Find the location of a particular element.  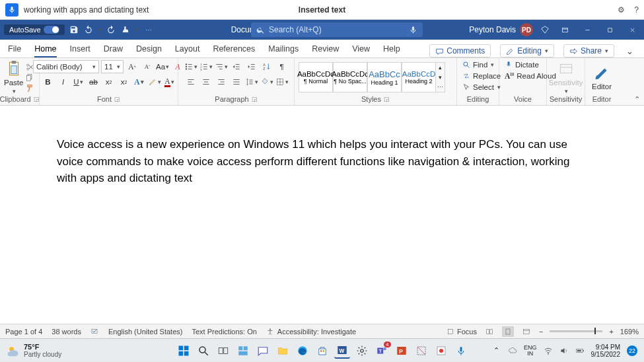

replace-button: Replace is located at coordinates (482, 76).